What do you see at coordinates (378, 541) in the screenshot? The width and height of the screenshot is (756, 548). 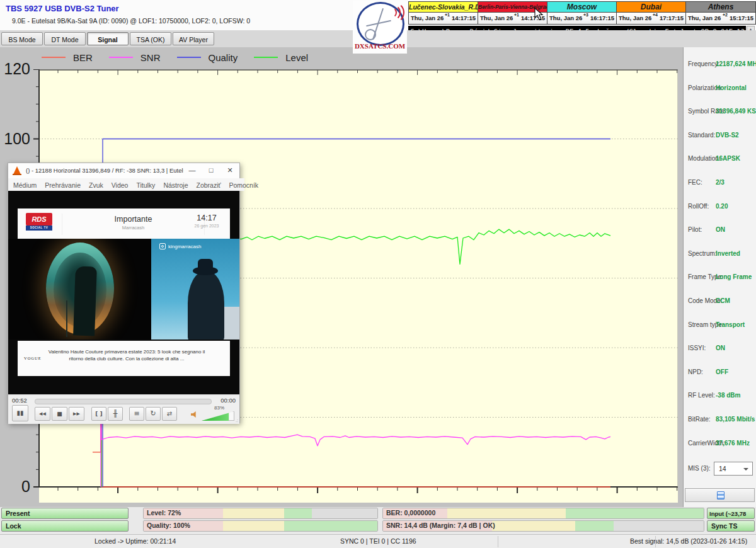 I see `statusbar-footer: Locked -> Uptime: 00:21:14 SYNC 0 | TEI …` at bounding box center [378, 541].